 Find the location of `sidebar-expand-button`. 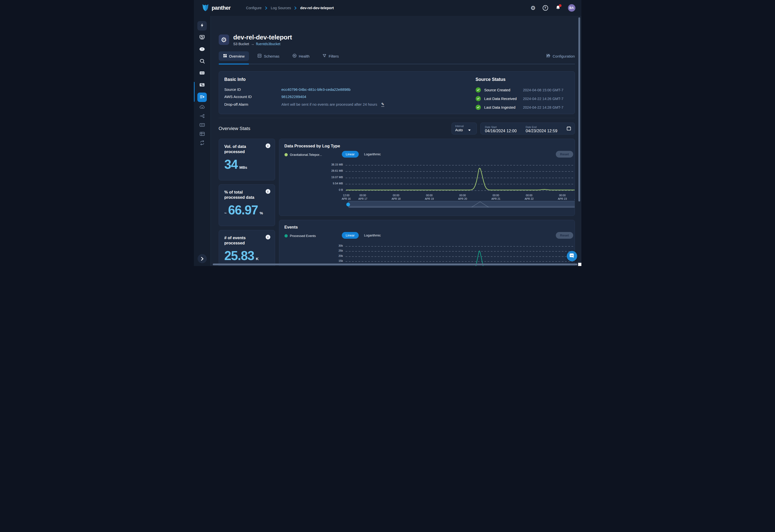

sidebar-expand-button is located at coordinates (202, 259).